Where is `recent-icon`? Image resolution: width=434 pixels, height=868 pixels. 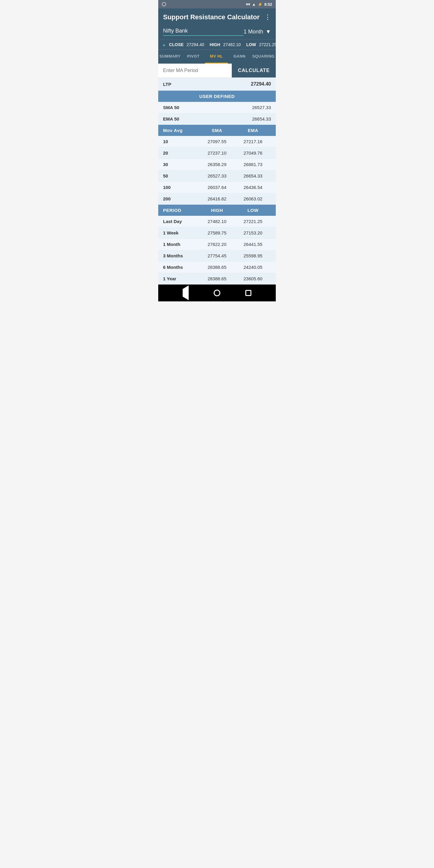 recent-icon is located at coordinates (248, 293).